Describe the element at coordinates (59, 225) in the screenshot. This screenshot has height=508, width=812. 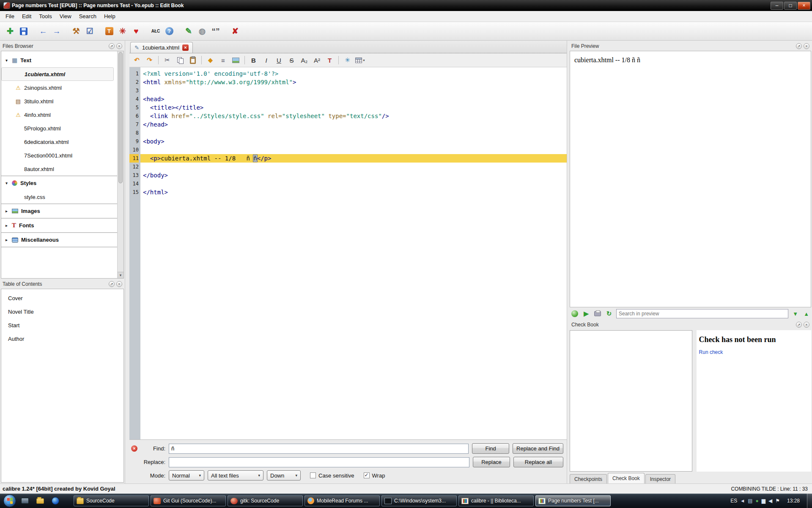
I see `files-section-fonts: ▸TFonts` at that location.